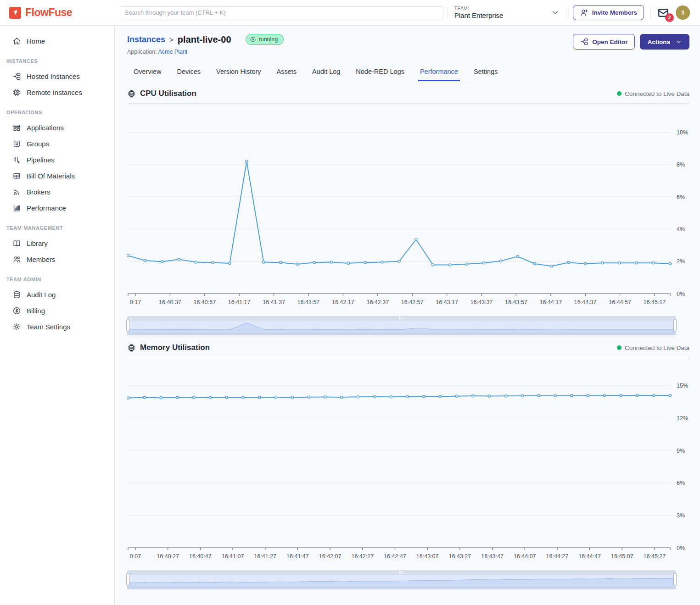 The width and height of the screenshot is (700, 605). What do you see at coordinates (128, 326) in the screenshot?
I see `cpu-slider-left-handle` at bounding box center [128, 326].